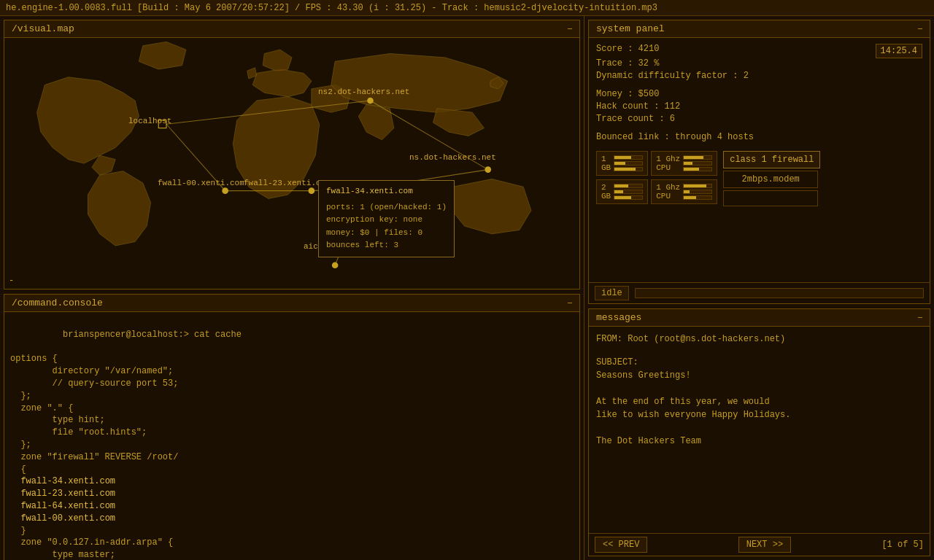 Image resolution: width=934 pixels, height=560 pixels. What do you see at coordinates (759, 293) in the screenshot?
I see `status-bar: idle` at bounding box center [759, 293].